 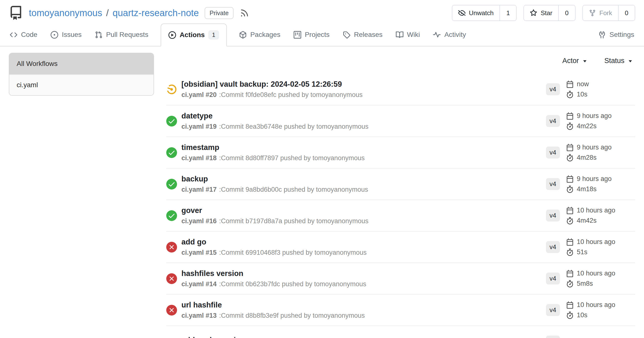 What do you see at coordinates (601, 89) in the screenshot?
I see `run-times: now10s` at bounding box center [601, 89].